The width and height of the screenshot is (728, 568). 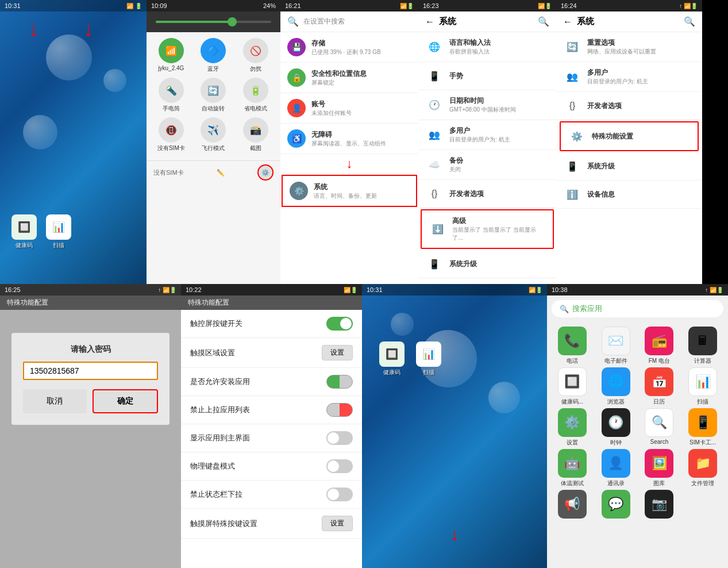 I want to click on sys-item-gesture: 📱 手势, so click(x=487, y=76).